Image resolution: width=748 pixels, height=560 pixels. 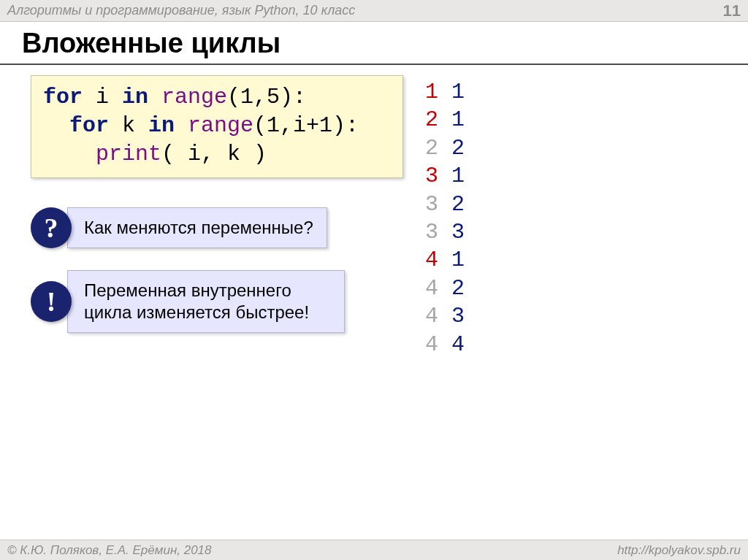 I want to click on exclamation-callout: ! Переменная внутреннего цикла изменяетс…, so click(x=235, y=302).